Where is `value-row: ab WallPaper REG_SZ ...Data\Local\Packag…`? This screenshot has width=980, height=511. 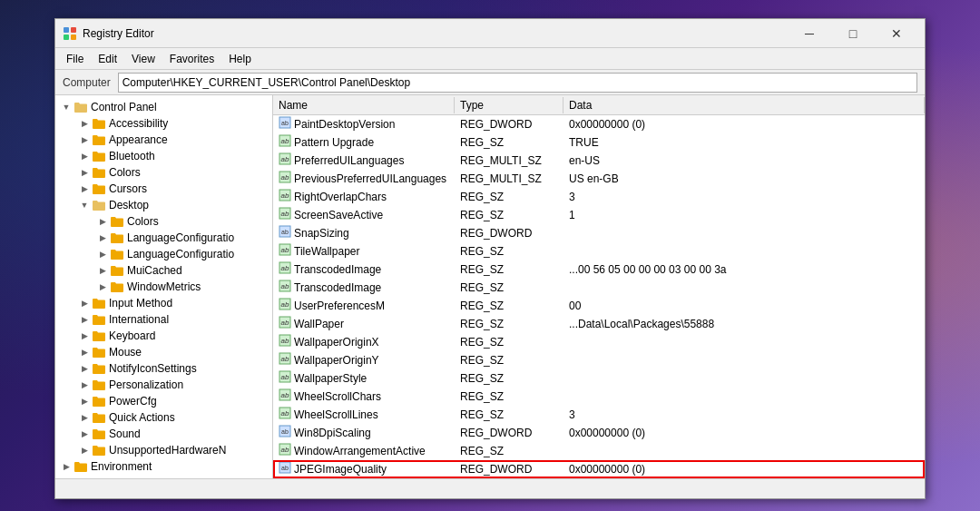 value-row: ab WallPaper REG_SZ ...Data\Local\Packag… is located at coordinates (599, 324).